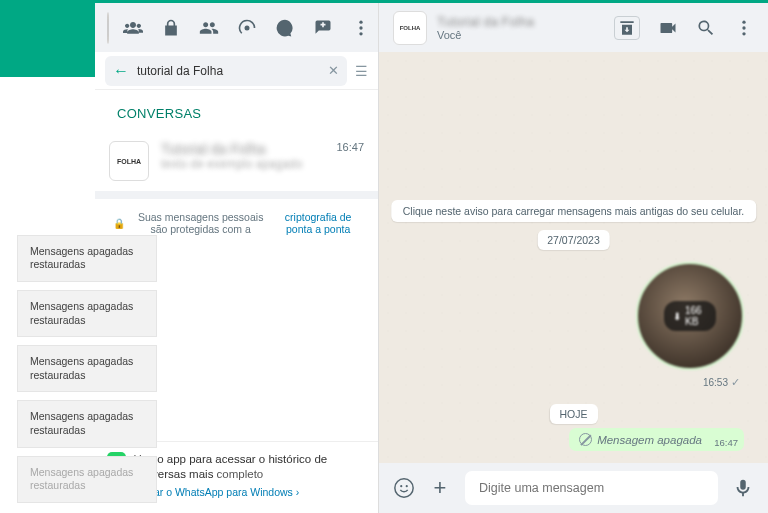  I want to click on lock-small-icon: 🔒, so click(119, 224).